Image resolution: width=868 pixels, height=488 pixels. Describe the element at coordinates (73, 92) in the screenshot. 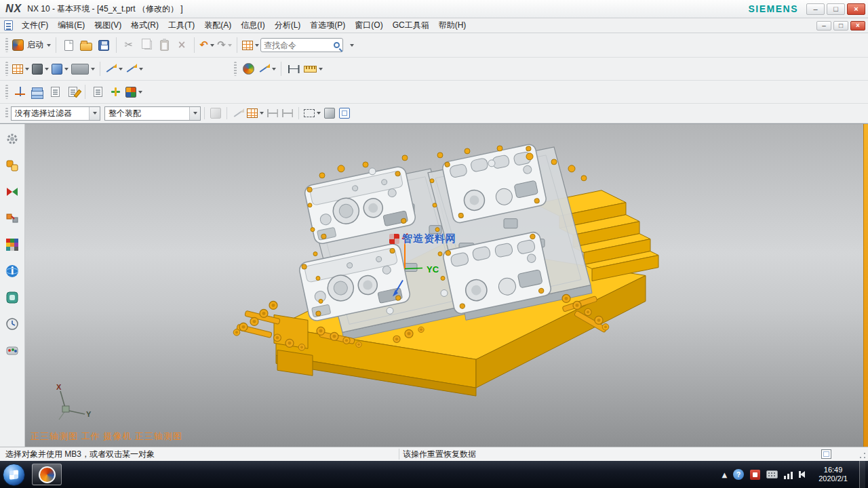

I see `sheet-pencil-icon` at that location.